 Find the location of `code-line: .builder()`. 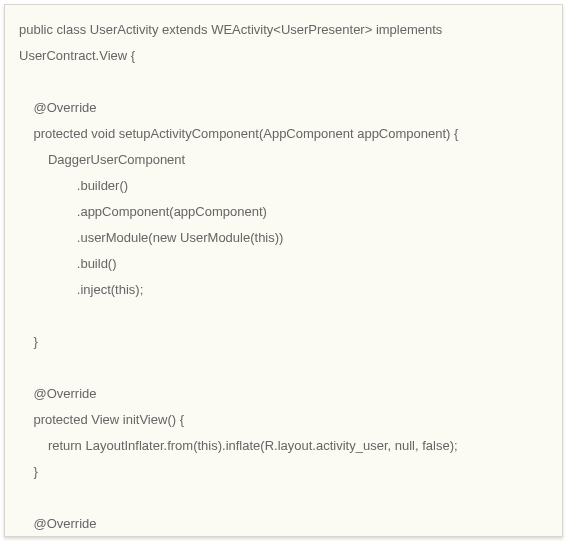

code-line: .builder() is located at coordinates (74, 186).